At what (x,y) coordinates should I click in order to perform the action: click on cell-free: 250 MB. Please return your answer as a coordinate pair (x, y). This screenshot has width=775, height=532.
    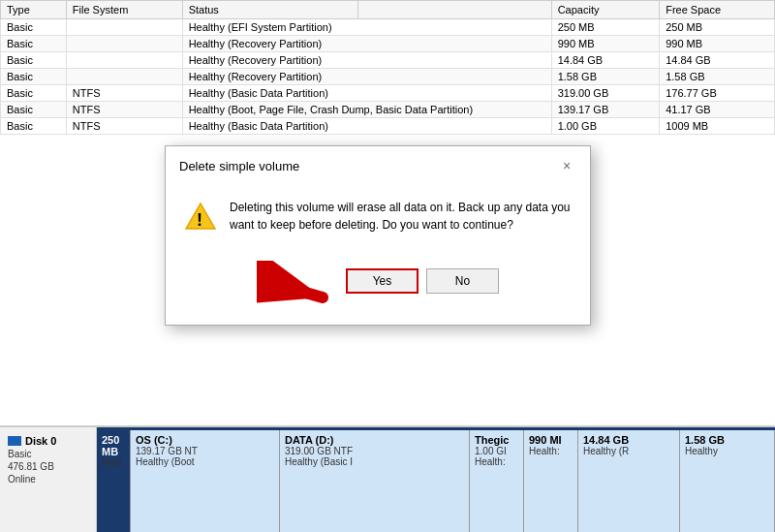
    Looking at the image, I should click on (717, 27).